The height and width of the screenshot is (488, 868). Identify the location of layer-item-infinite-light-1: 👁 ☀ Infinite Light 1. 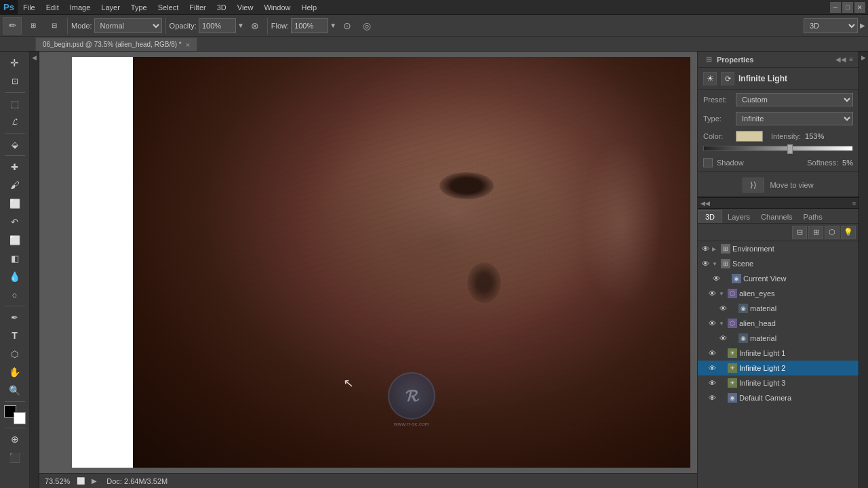
(778, 353).